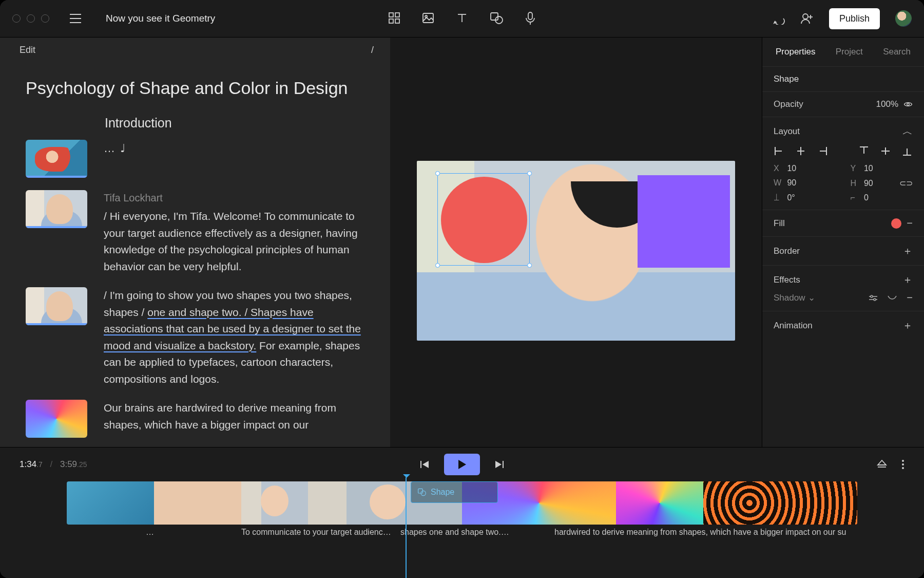 The image size is (924, 578). What do you see at coordinates (869, 169) in the screenshot?
I see `y-value: 10` at bounding box center [869, 169].